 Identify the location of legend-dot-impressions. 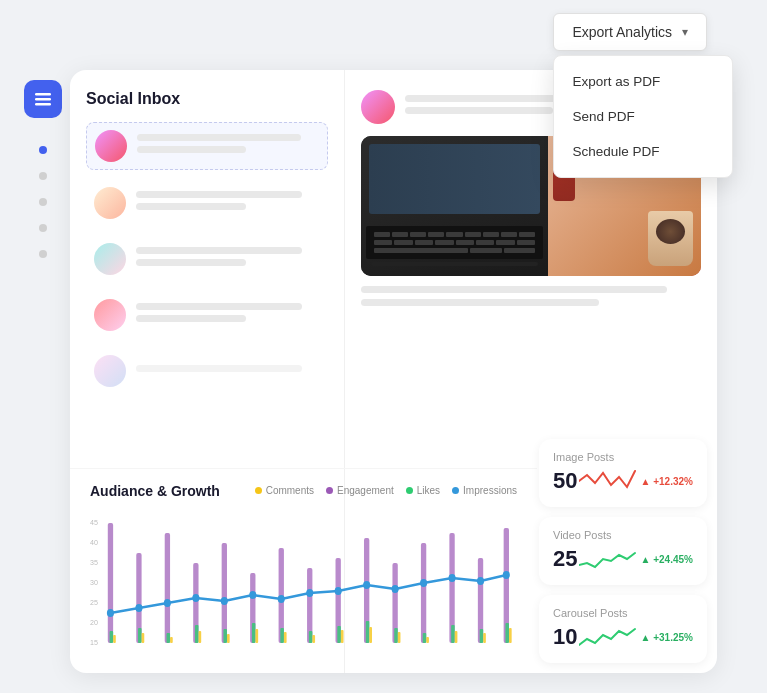
(456, 490).